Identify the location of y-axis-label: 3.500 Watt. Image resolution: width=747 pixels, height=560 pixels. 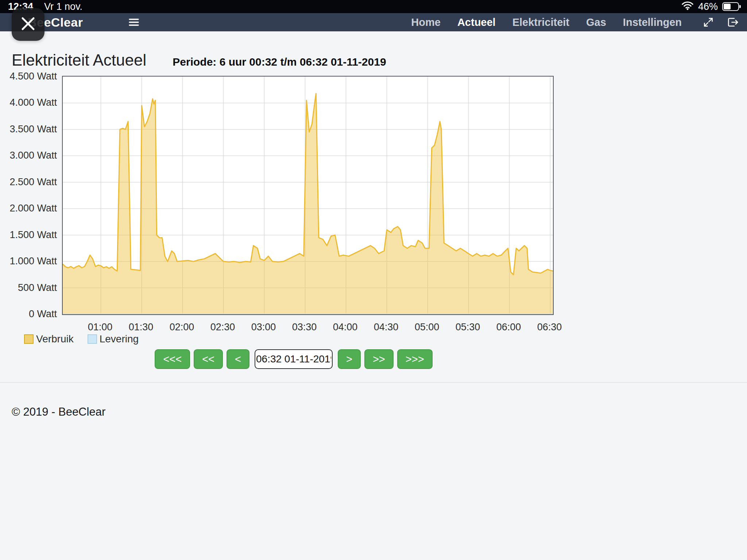
(28, 129).